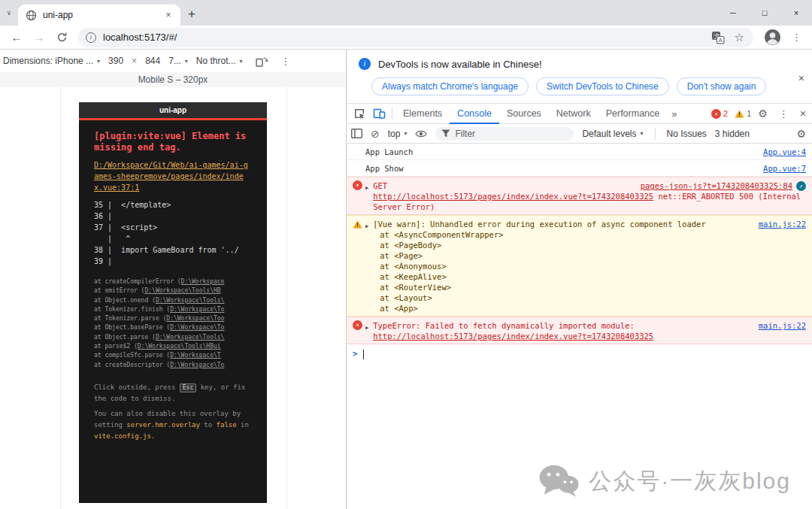 Image resolution: width=812 pixels, height=509 pixels. I want to click on tab-elements: Elements, so click(423, 114).